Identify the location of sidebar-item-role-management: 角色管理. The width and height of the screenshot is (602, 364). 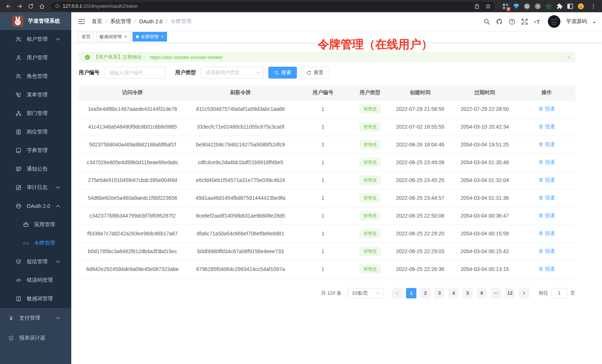
(36, 76).